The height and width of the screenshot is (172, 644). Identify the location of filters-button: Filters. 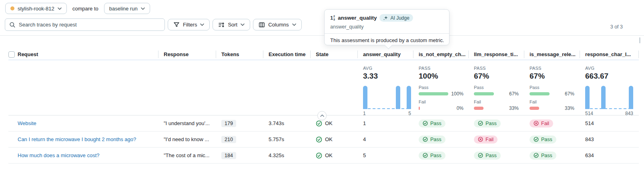
(189, 25).